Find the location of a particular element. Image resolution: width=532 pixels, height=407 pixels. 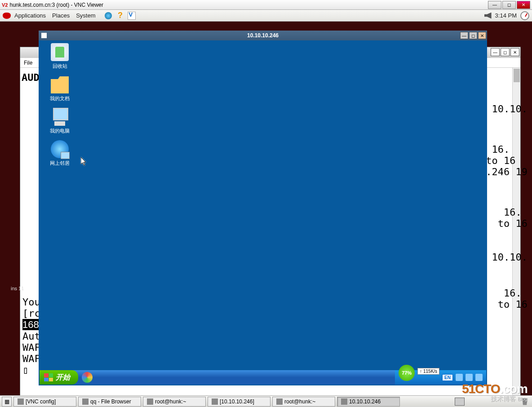

my-computer-label: 我的电脑 is located at coordinates (60, 131).